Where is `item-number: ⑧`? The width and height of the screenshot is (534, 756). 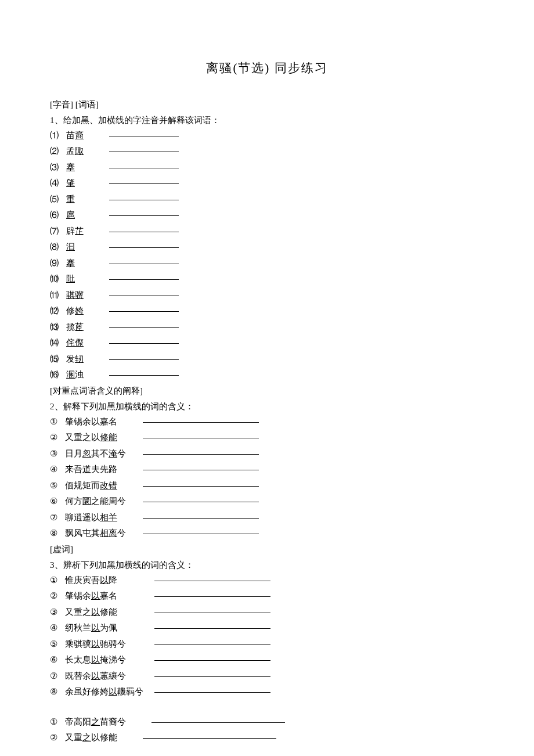
item-number: ⑧ is located at coordinates (57, 692).